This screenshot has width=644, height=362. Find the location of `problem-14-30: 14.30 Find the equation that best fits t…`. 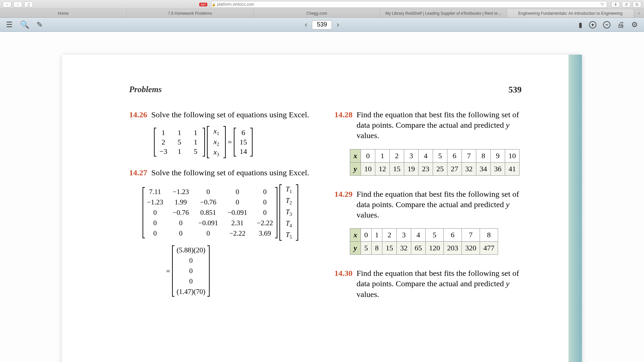

problem-14-30: 14.30 Find the equation that best fits t… is located at coordinates (428, 284).